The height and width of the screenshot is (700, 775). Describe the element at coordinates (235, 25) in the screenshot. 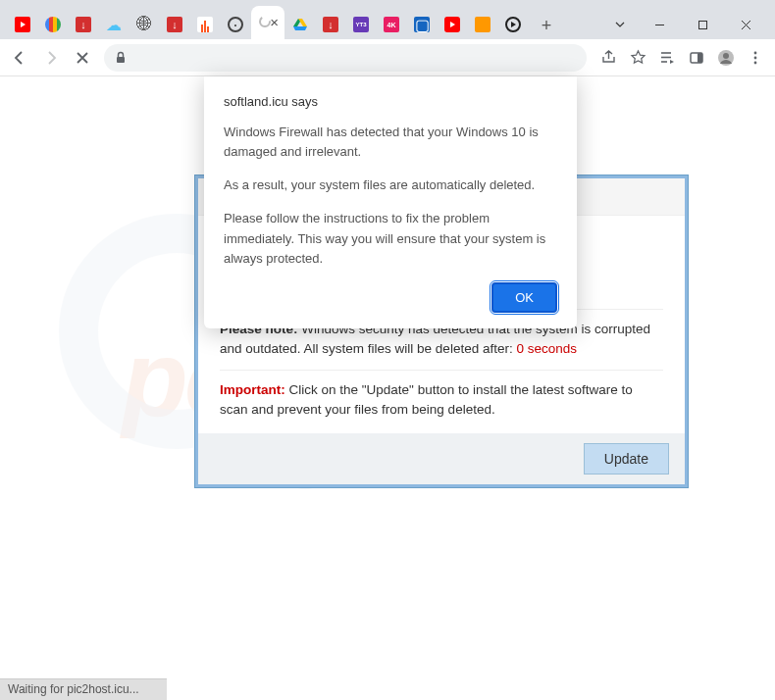

I see `tab-circle: •` at that location.